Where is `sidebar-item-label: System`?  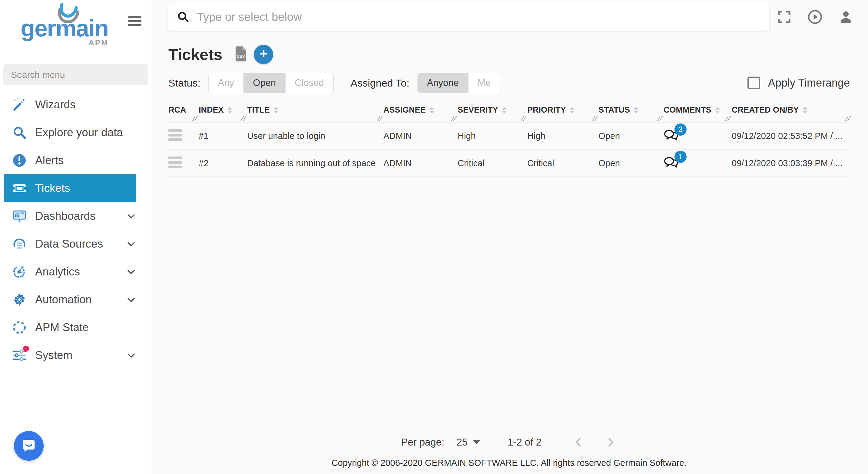 sidebar-item-label: System is located at coordinates (54, 356).